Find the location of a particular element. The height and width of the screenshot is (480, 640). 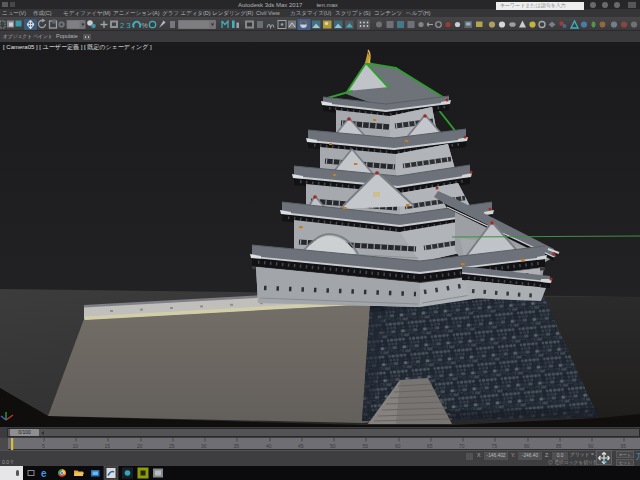

svg-text: 20 is located at coordinates (140, 446).